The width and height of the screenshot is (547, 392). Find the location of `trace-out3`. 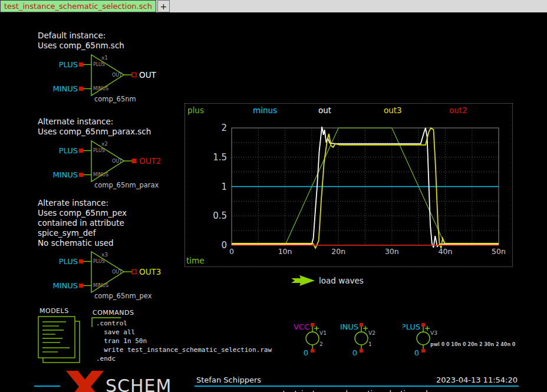

trace-out3 is located at coordinates (365, 188).